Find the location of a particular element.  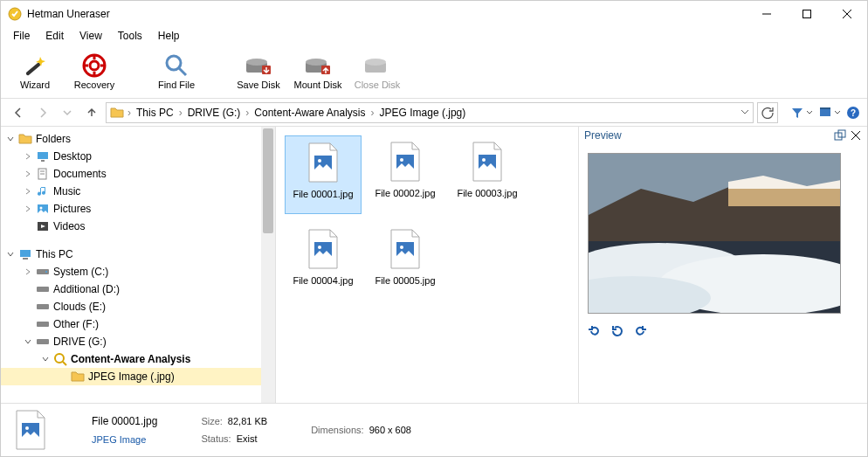

mount-disk-button: Mount Disk is located at coordinates (318, 72).